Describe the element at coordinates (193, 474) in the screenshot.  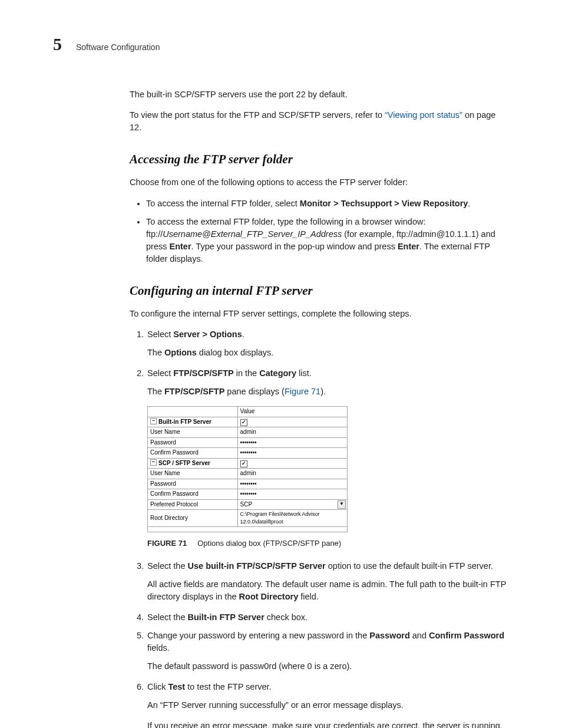
I see `row-scp-user: User Name` at that location.